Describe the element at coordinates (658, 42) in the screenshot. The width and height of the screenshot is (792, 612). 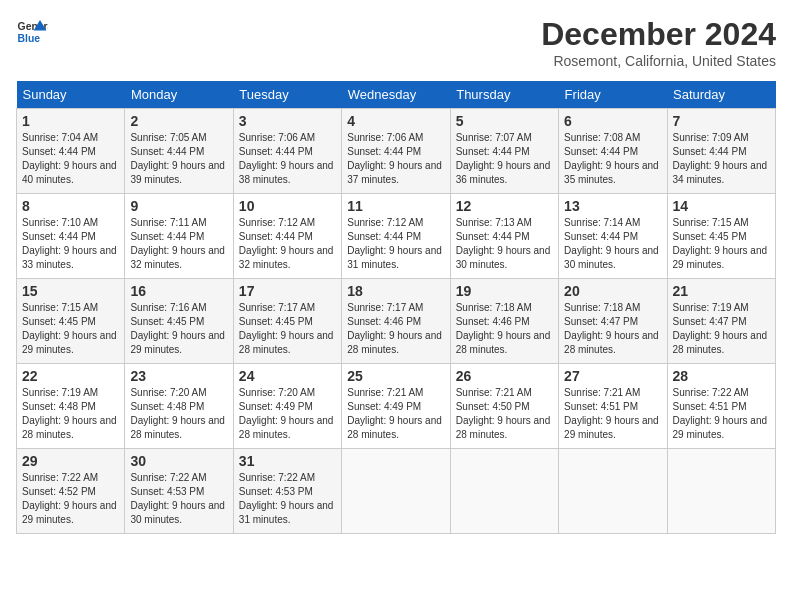
I see `title-block: December 2024 Rosemont, California, Unit…` at that location.